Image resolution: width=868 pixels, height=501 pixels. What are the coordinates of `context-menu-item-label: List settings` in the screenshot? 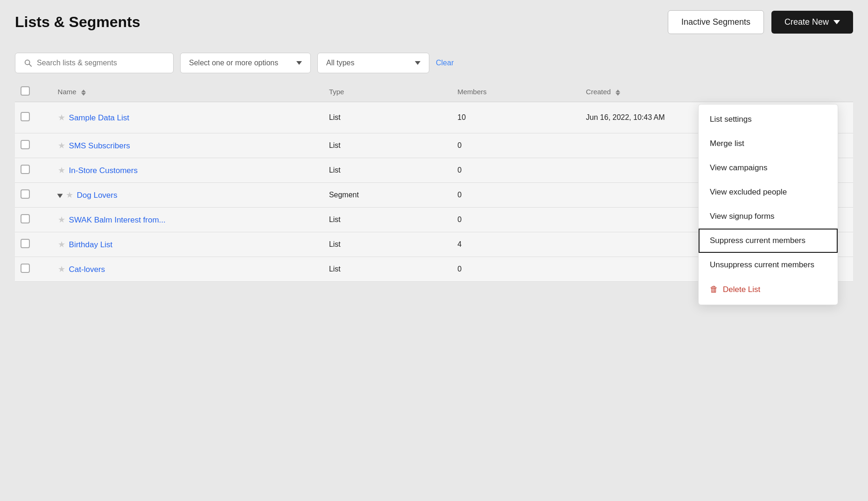 It's located at (731, 119).